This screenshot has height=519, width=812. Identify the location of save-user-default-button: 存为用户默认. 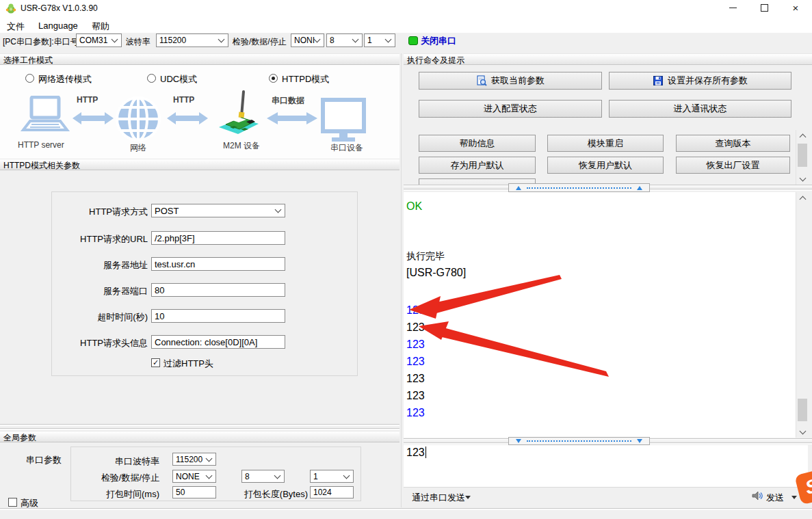
(477, 165).